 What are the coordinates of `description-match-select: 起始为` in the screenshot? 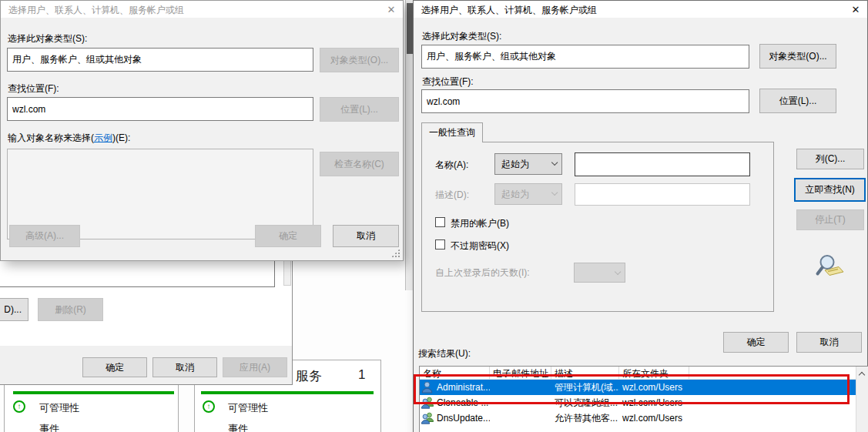 It's located at (528, 194).